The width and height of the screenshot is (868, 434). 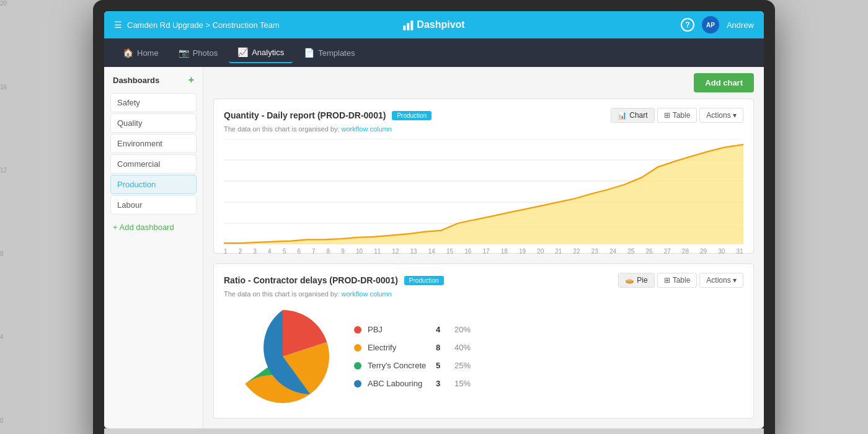 I want to click on chart2-subtitle: The data on this chart is organised by: …, so click(x=484, y=294).